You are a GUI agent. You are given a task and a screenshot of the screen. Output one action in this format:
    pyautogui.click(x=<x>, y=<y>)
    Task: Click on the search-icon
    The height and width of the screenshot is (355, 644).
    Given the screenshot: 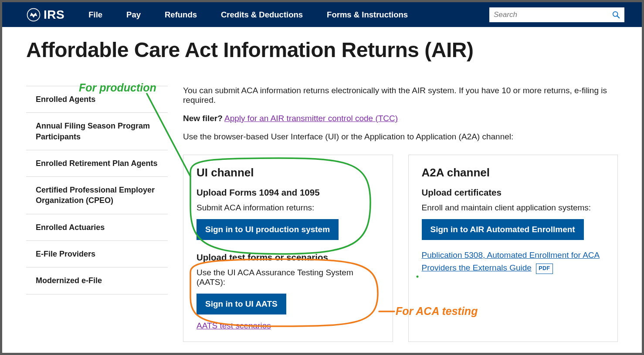 What is the action you would take?
    pyautogui.click(x=616, y=15)
    